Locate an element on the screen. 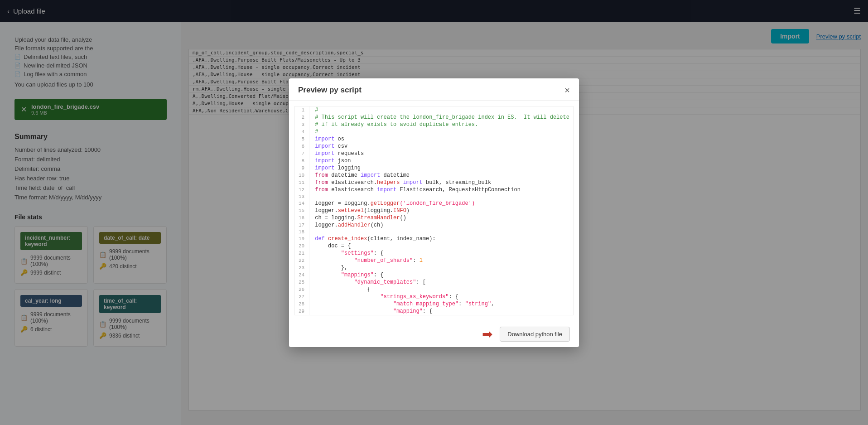  code-line: 5import os is located at coordinates (434, 139).